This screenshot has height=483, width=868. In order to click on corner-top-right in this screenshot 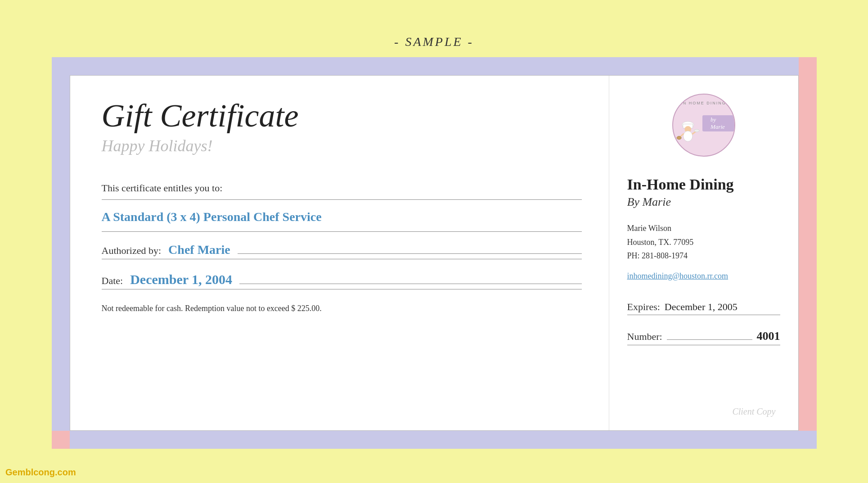, I will do `click(808, 66)`.